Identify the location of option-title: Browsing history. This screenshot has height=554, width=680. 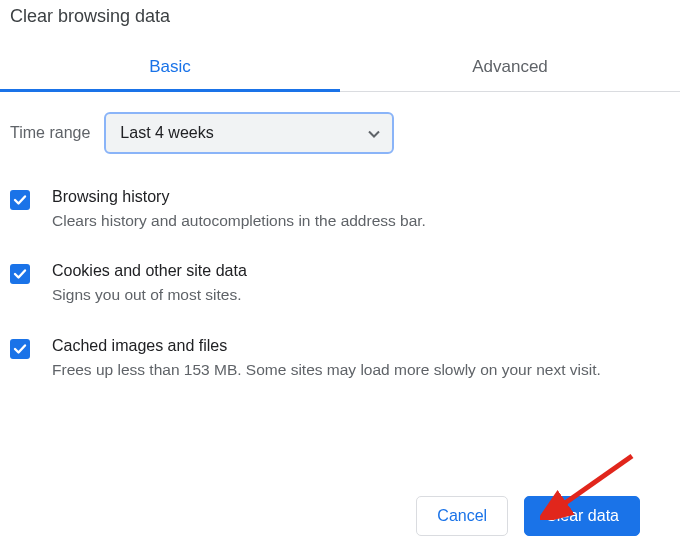
(361, 197).